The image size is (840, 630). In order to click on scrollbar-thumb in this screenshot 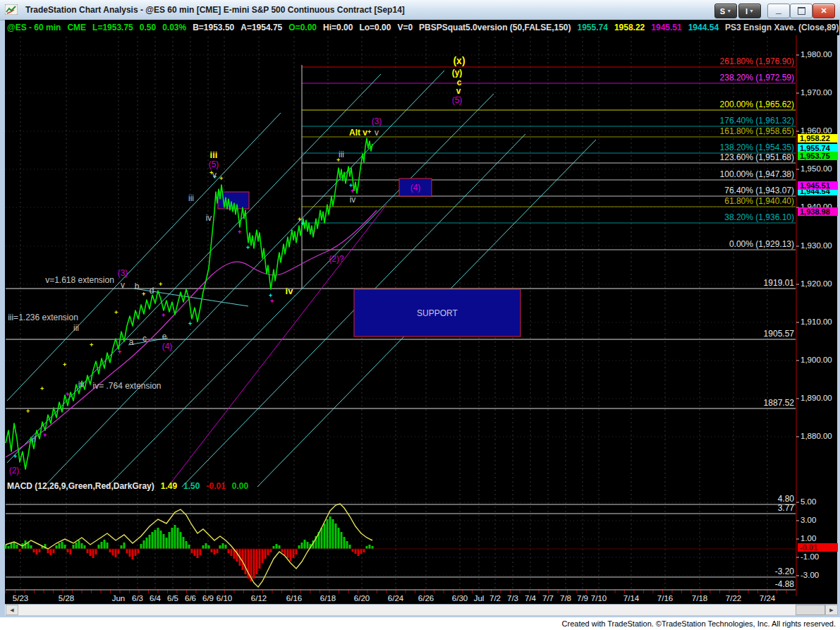, I will do `click(810, 610)`.